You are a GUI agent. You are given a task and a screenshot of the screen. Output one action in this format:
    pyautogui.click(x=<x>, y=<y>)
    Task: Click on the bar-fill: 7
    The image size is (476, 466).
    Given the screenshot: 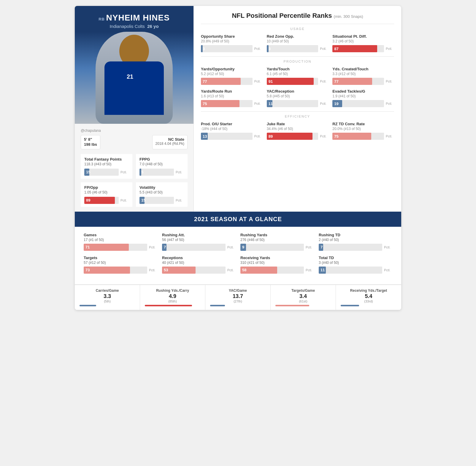 What is the action you would take?
    pyautogui.click(x=321, y=247)
    